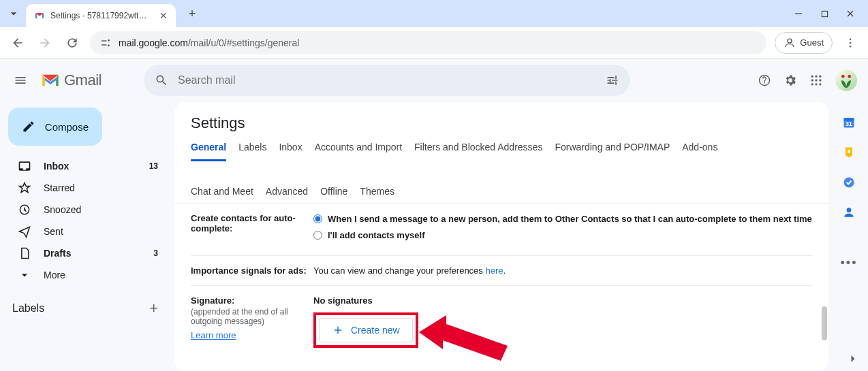 Image resolution: width=868 pixels, height=371 pixels. What do you see at coordinates (613, 80) in the screenshot?
I see `tune-icon` at bounding box center [613, 80].